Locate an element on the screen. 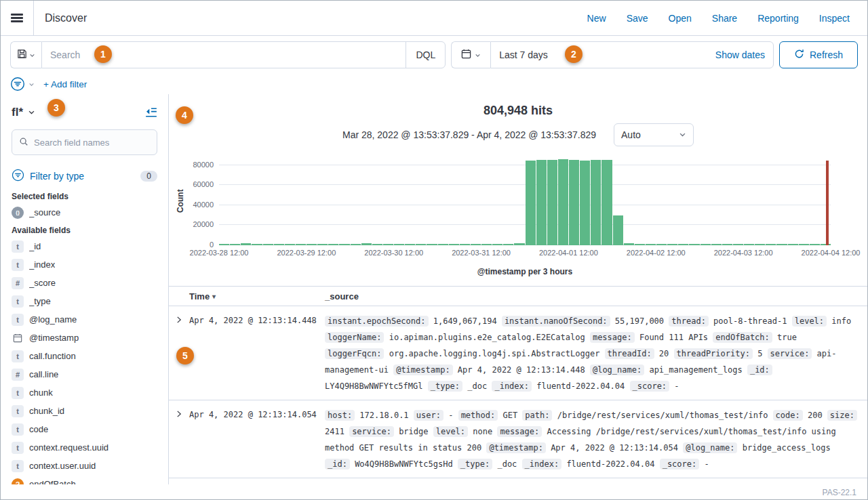  x-axis-ticks: 2022-03-28 12:002022-03-29 12:002022-03-… is located at coordinates (525, 253).